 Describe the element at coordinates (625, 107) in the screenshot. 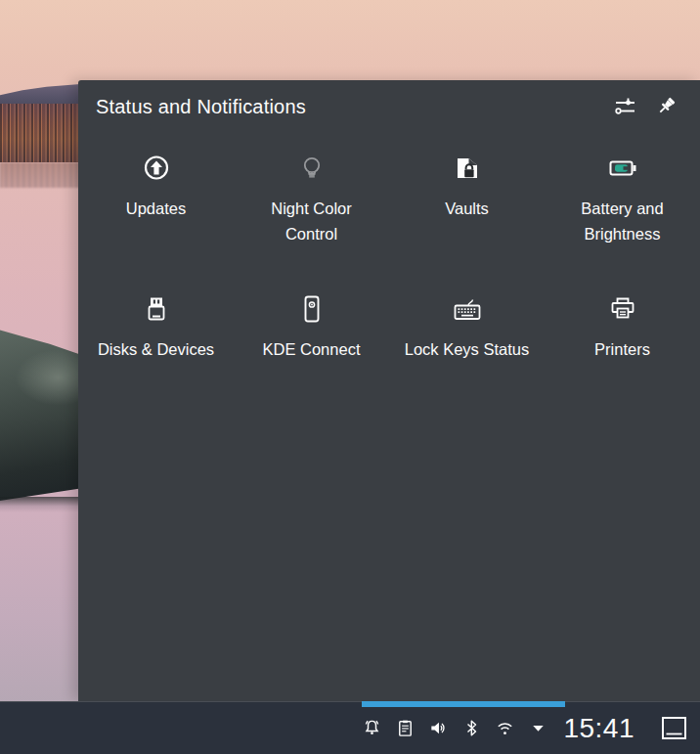

I see `configure-sliders-icon` at that location.